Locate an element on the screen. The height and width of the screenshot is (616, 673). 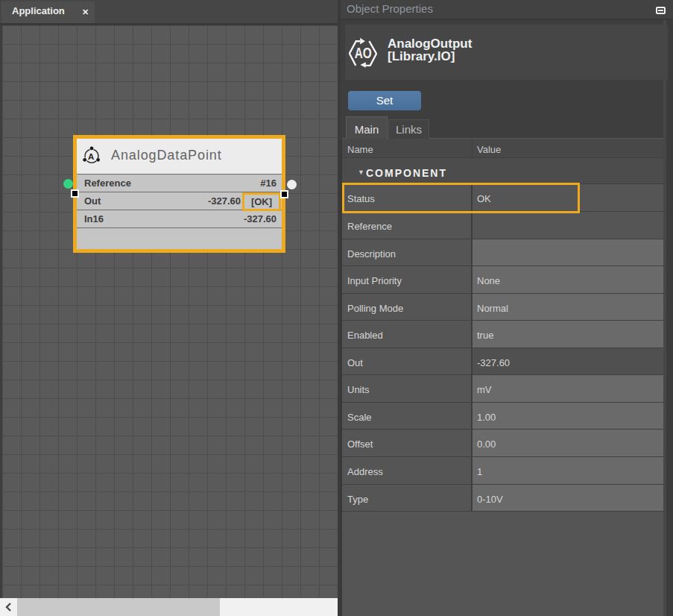
svg-text: AO is located at coordinates (364, 53).